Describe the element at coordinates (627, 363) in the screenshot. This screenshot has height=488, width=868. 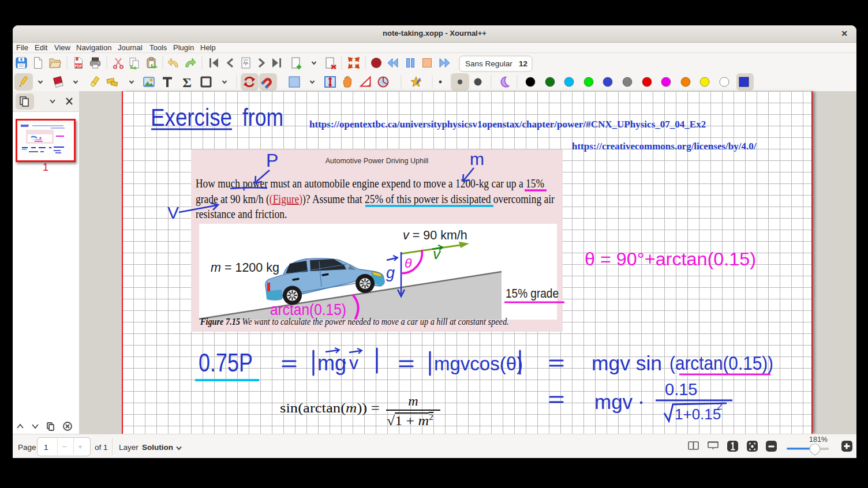
I see `svg-text: mgv sin` at that location.